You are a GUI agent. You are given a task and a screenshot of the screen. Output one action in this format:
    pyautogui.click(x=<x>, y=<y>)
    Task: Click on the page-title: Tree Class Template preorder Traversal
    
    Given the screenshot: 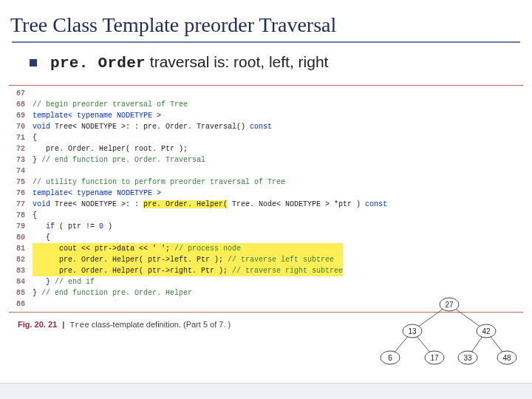 What is the action you would take?
    pyautogui.click(x=266, y=21)
    